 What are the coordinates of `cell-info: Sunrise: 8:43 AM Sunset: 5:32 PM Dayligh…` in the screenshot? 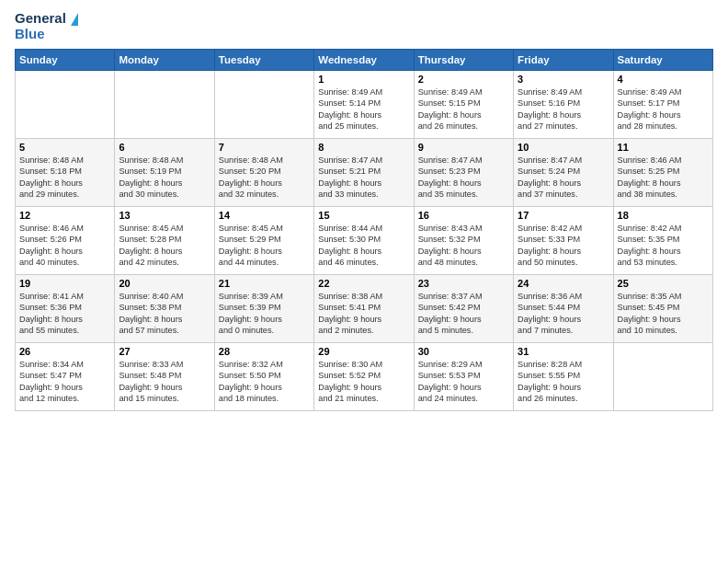 It's located at (463, 246).